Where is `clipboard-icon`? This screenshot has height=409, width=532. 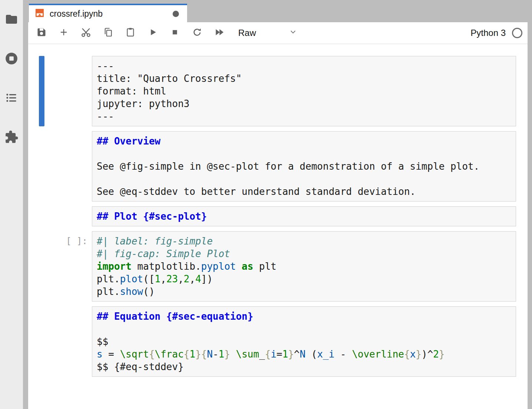
clipboard-icon is located at coordinates (130, 33).